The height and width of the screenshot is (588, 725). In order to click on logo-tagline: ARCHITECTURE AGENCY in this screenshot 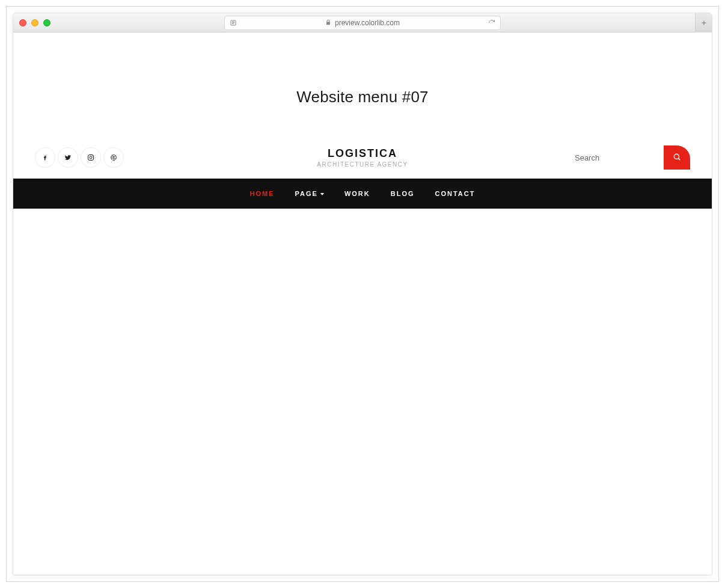, I will do `click(362, 165)`.